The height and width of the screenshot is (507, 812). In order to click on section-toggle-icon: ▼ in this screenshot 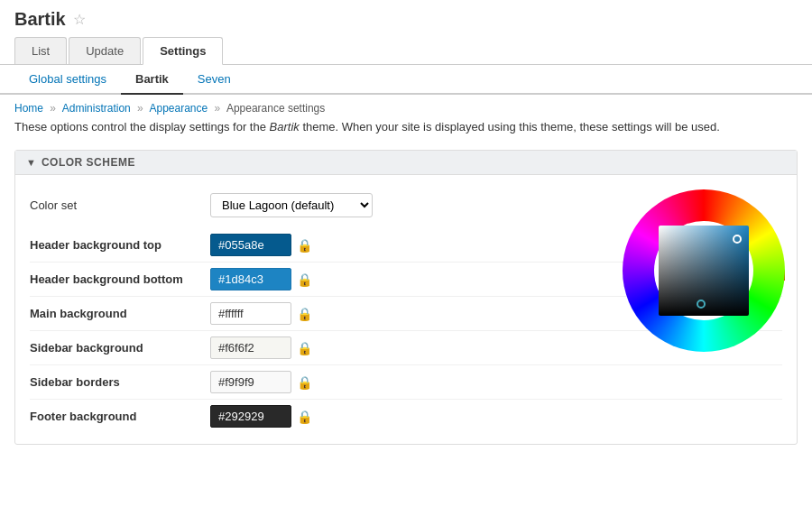, I will do `click(31, 162)`.